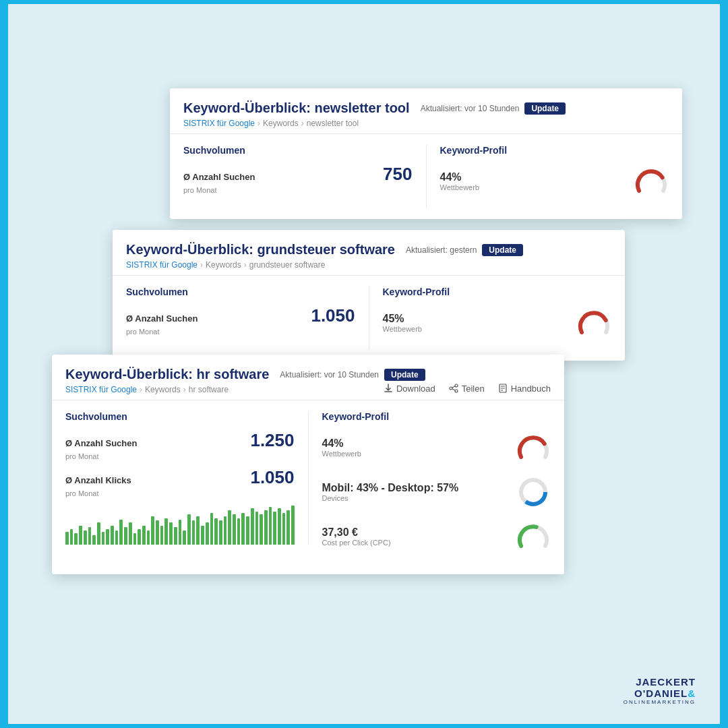  I want to click on card-2-kp-title: Keyword-Profil, so click(497, 292).